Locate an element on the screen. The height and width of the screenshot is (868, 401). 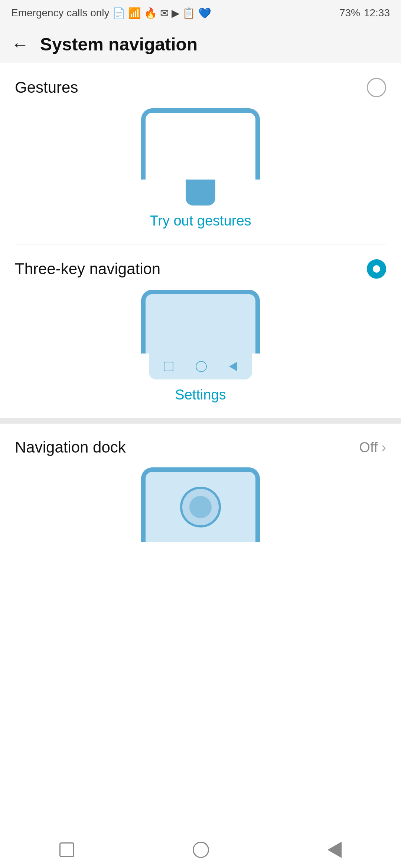
nav-triangle-icon is located at coordinates (233, 366).